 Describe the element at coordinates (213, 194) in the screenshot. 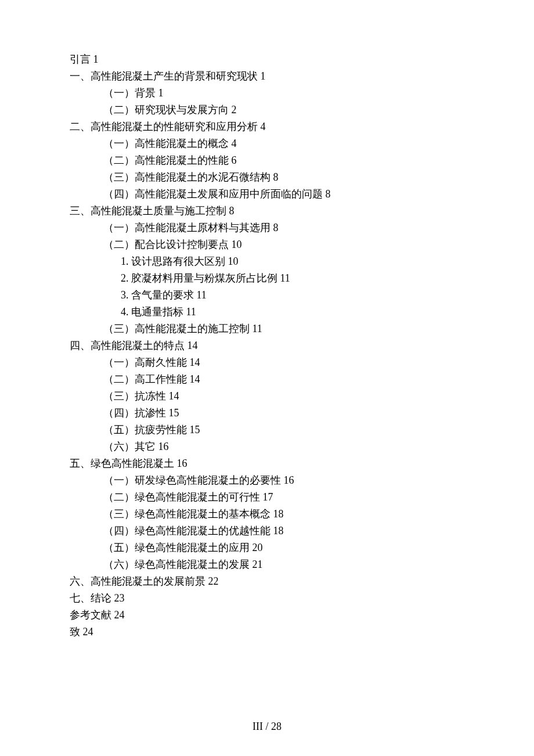

I see `toc-label: （四）高性能混凝土发展和应用中所面临的问题` at that location.